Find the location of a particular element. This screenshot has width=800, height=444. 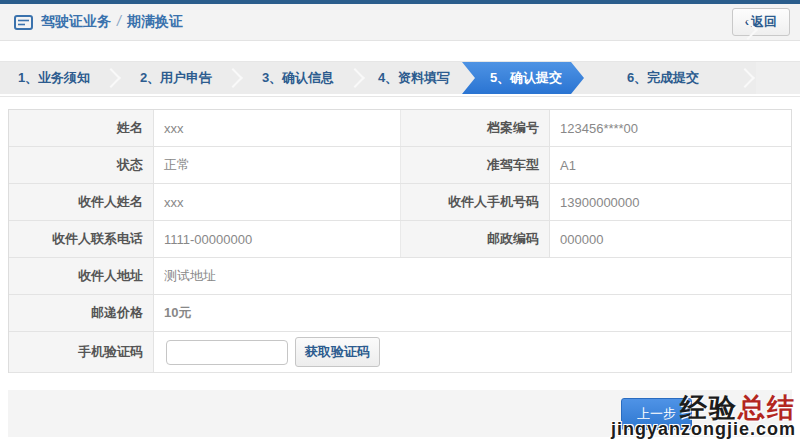

breadcrumb-current: 期满换证 is located at coordinates (155, 21).